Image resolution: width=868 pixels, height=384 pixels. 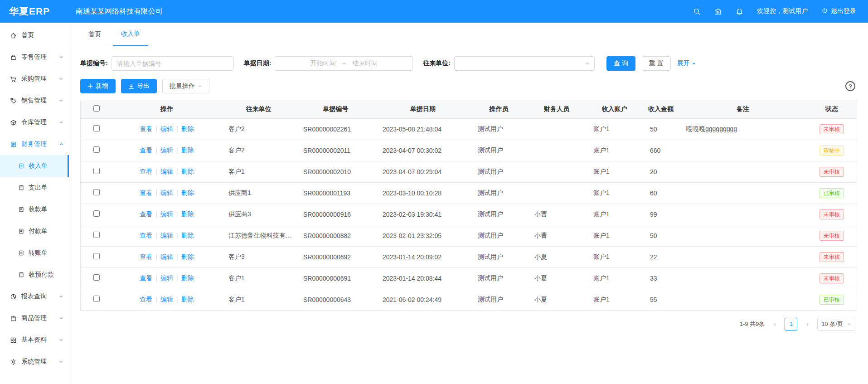 What do you see at coordinates (34, 297) in the screenshot?
I see `sidebar-item-report: 报表查询` at bounding box center [34, 297].